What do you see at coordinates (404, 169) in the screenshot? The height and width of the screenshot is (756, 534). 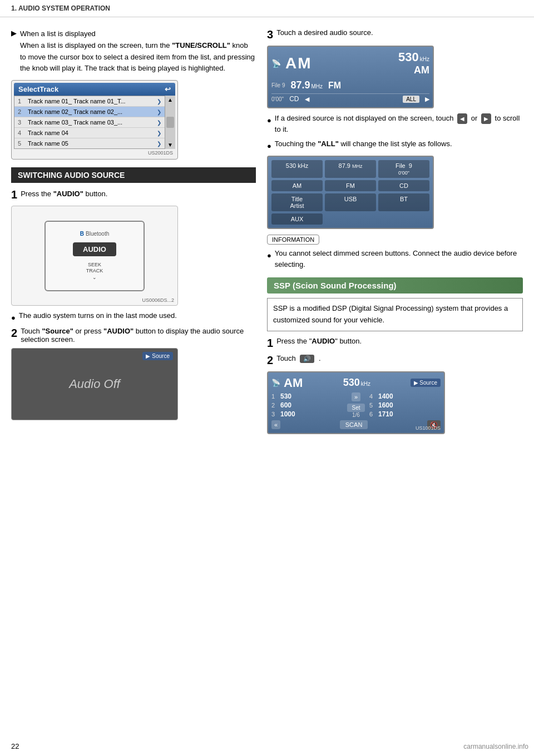 I see `list-cell-file: File 90'00"` at bounding box center [404, 169].